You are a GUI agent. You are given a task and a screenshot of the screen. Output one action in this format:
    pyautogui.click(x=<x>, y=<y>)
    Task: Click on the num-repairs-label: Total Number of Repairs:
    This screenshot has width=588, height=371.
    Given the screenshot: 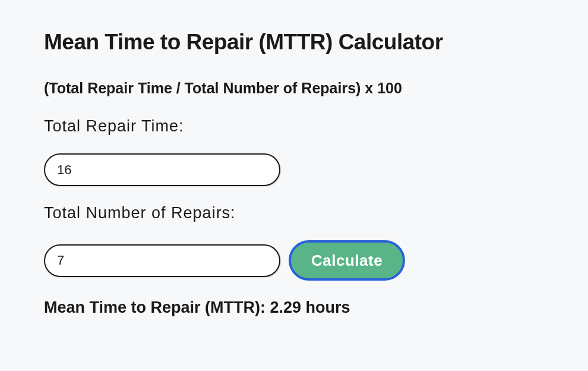 What is the action you would take?
    pyautogui.click(x=294, y=213)
    